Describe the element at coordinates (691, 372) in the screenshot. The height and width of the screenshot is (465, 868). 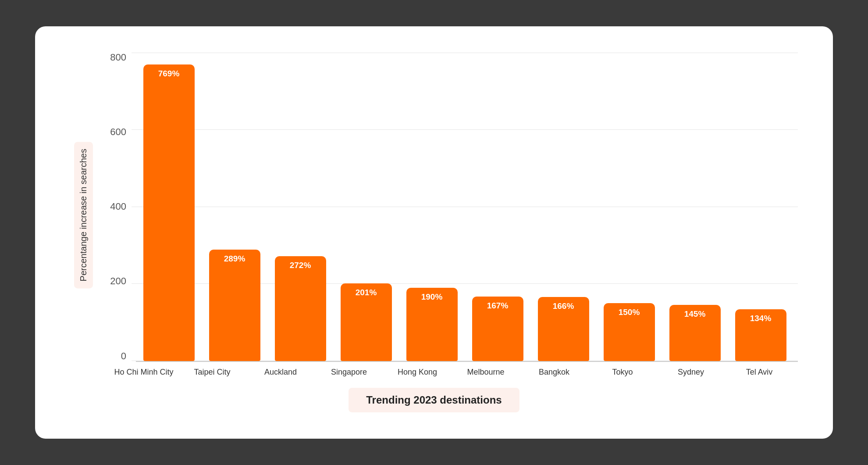
I see `x-label: Sydney` at that location.